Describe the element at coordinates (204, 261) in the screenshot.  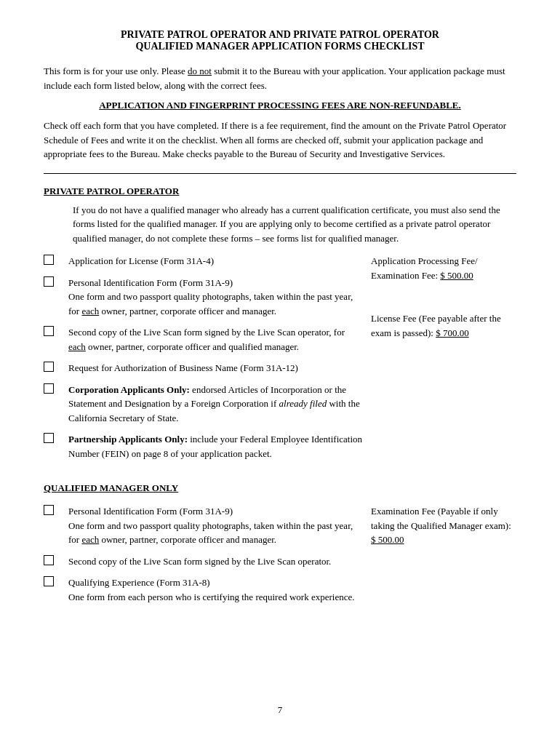
I see `ppo-item-1: Application for License (Form 31A-4)` at that location.